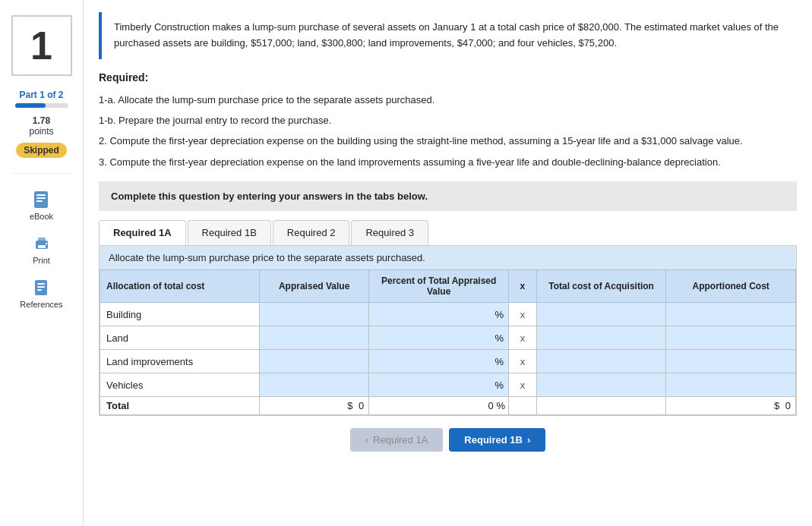 This screenshot has height=526, width=812. I want to click on land-imp-percent-input, so click(433, 361).